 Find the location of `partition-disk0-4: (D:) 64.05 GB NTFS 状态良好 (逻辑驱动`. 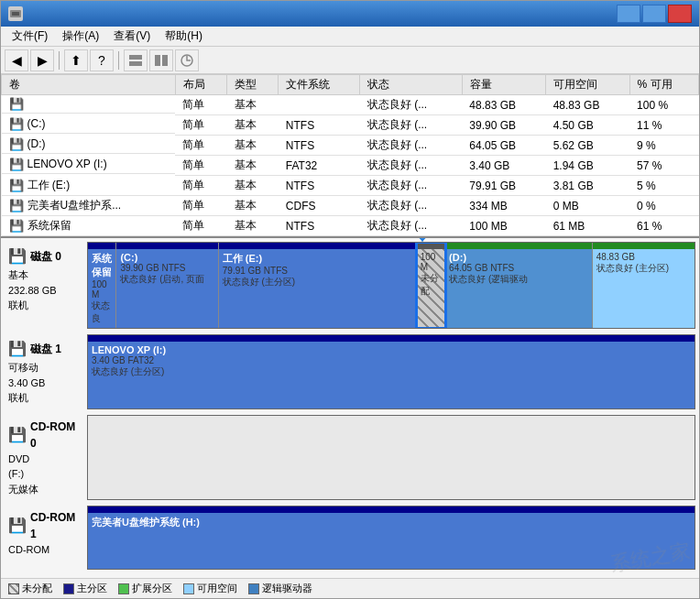

partition-disk0-4: (D:) 64.05 GB NTFS 状态良好 (逻辑驱动 is located at coordinates (519, 286).